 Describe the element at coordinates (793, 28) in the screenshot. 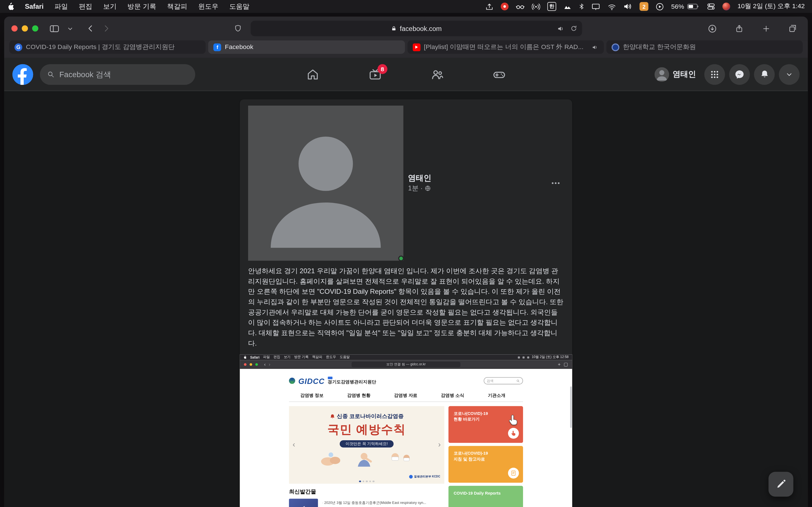

I see `tab-overview-icon` at that location.